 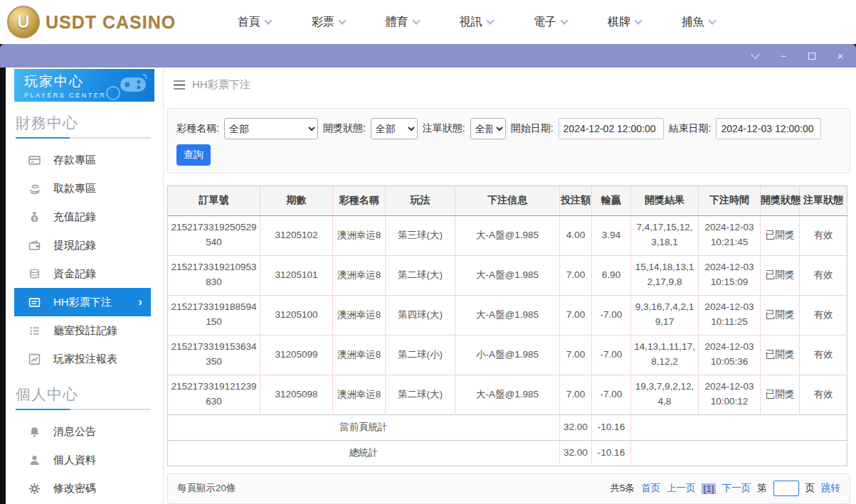 What do you see at coordinates (665, 395) in the screenshot?
I see `table-cell: 19,3,7,9,2,12,4,8` at bounding box center [665, 395].